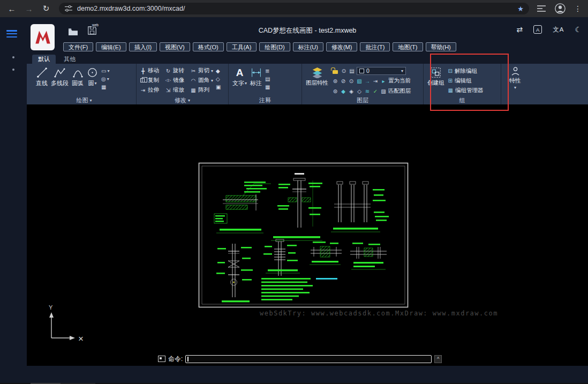 The height and width of the screenshot is (384, 588). Describe the element at coordinates (105, 71) in the screenshot. I see `rectangle-tool-button: ▭ ▾` at that location.